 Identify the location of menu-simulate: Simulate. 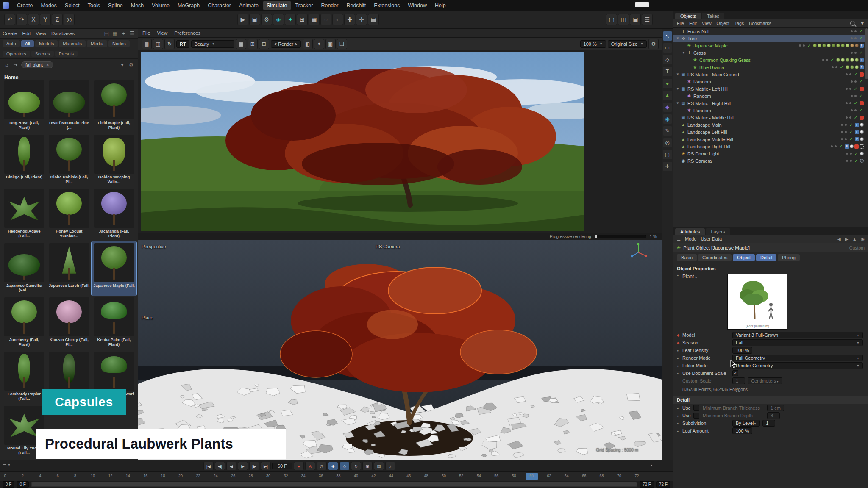
(277, 6).